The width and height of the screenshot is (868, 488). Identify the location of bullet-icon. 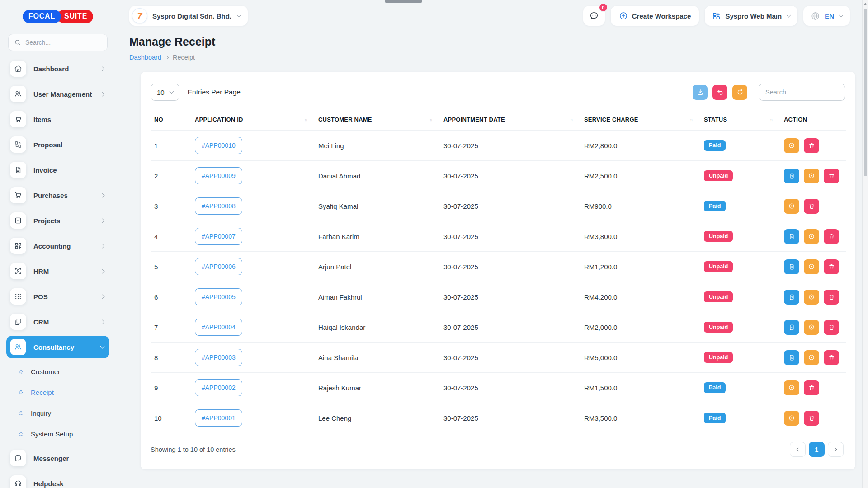
(21, 371).